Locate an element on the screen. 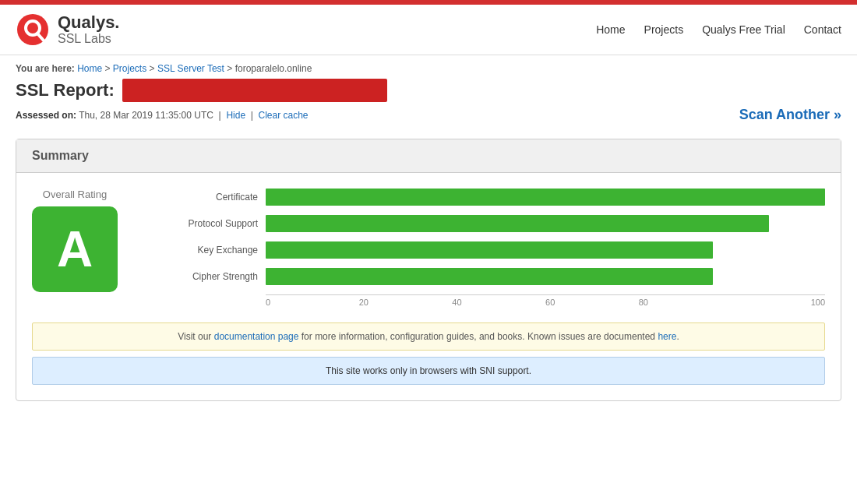  info-text-after: . is located at coordinates (678, 337).